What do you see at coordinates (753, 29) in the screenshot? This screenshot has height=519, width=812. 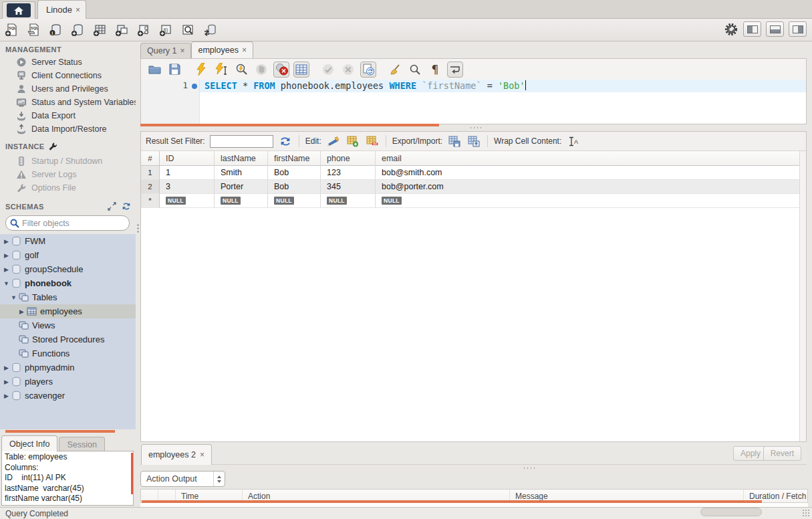 I see `toggle-left-panel-button` at bounding box center [753, 29].